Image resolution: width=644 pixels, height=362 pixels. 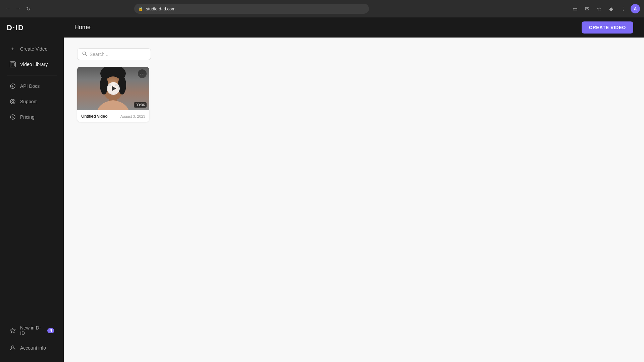 I want to click on sidebar-item-api-docs-label: API Docs, so click(x=30, y=86).